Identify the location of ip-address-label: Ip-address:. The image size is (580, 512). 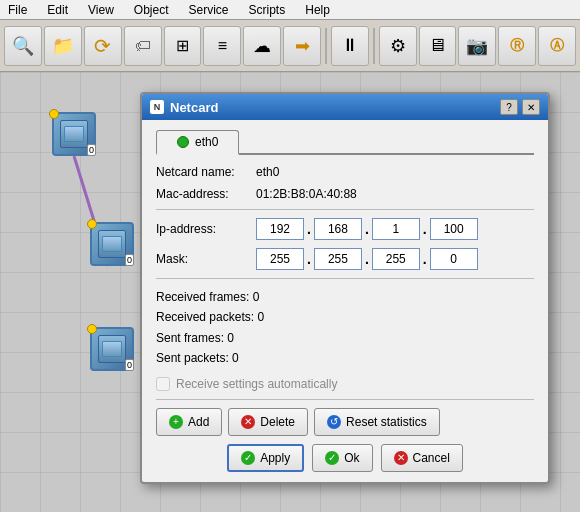
(206, 229).